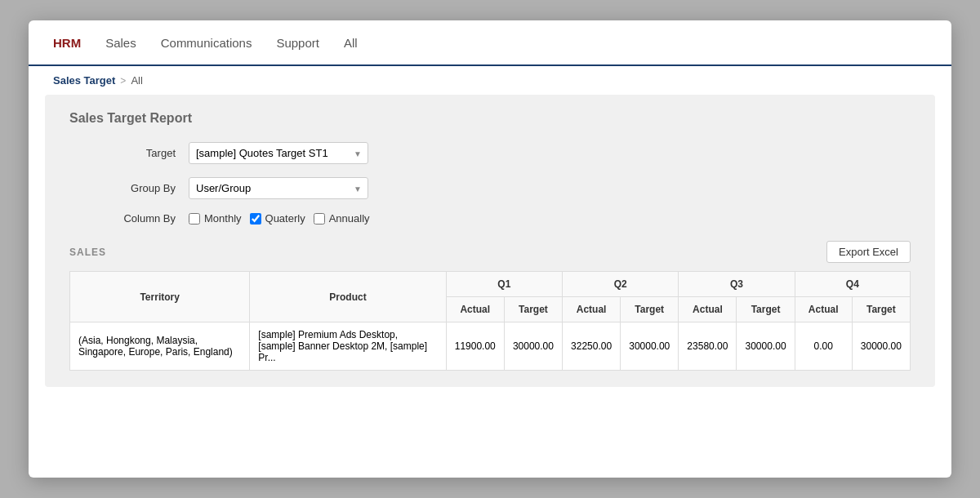 This screenshot has height=498, width=980. Describe the element at coordinates (348, 297) in the screenshot. I see `col-product-header: Product` at that location.